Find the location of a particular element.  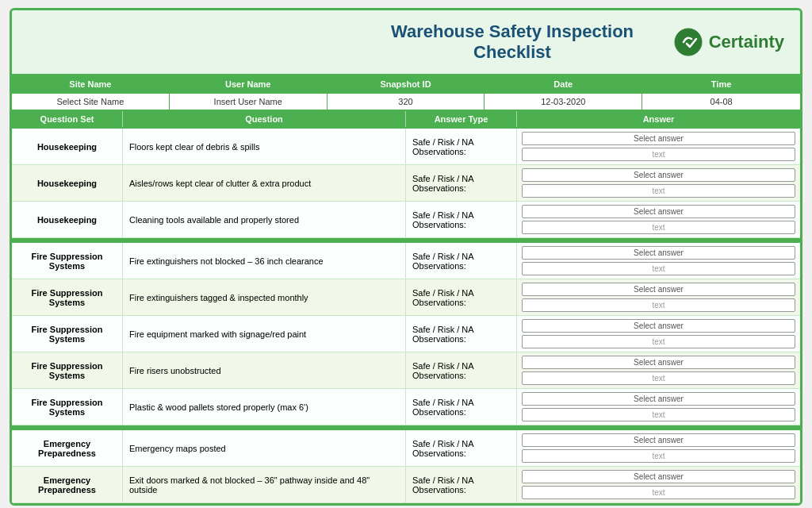

meta-value-user: Insert User Name is located at coordinates (249, 102).